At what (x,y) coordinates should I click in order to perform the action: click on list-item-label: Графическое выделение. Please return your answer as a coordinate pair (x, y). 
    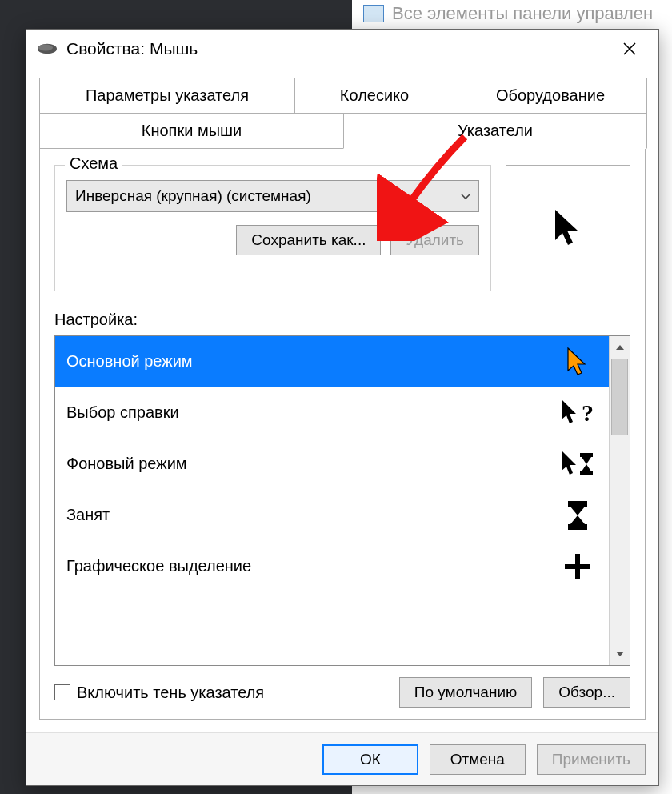
    Looking at the image, I should click on (158, 567).